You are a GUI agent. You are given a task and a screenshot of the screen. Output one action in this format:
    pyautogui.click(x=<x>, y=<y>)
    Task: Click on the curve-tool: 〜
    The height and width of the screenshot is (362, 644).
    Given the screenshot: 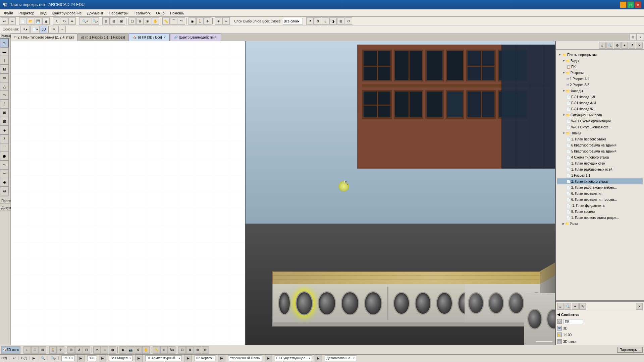 What is the action you would take?
    pyautogui.click(x=181, y=21)
    